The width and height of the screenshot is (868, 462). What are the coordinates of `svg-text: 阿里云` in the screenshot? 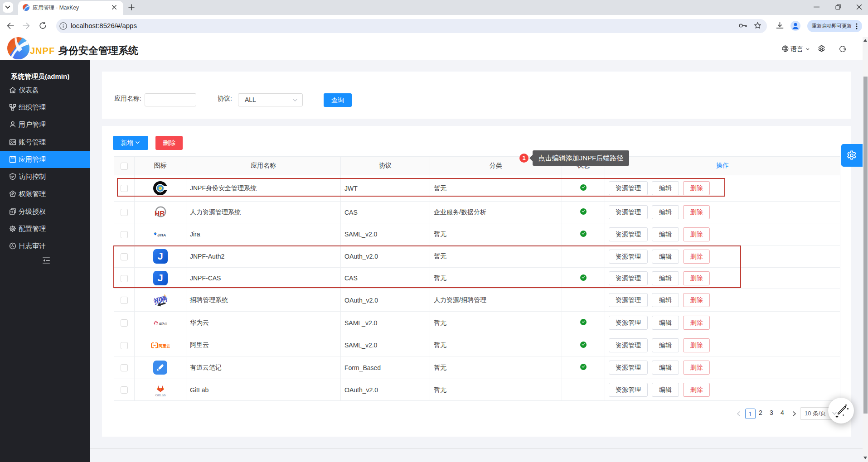 It's located at (164, 346).